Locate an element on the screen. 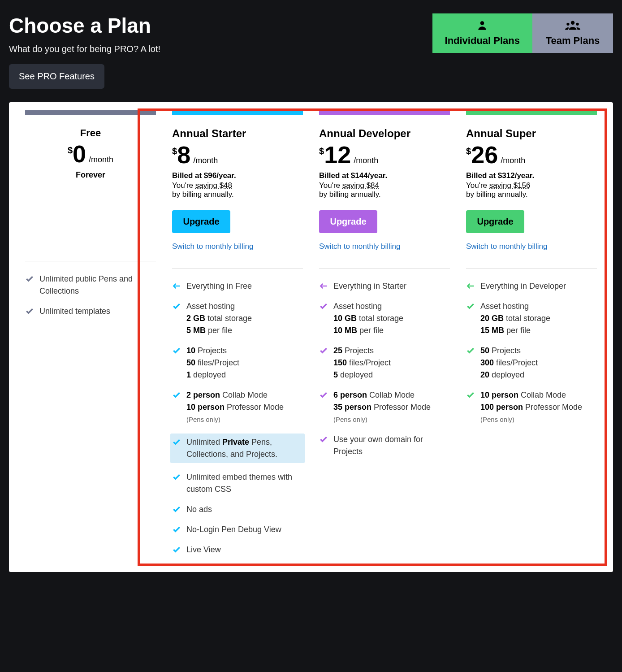 The image size is (622, 672). feature-item: 25 Projects150 files/Project5 deployed is located at coordinates (384, 363).